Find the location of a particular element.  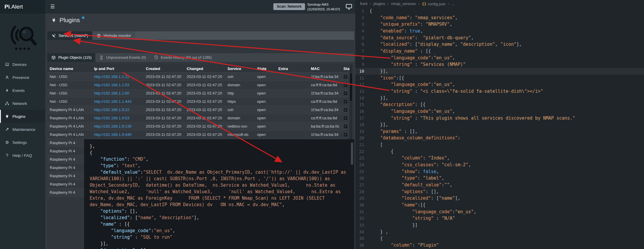

code-line: 7 "display_name" : [{ is located at coordinates (500, 51).